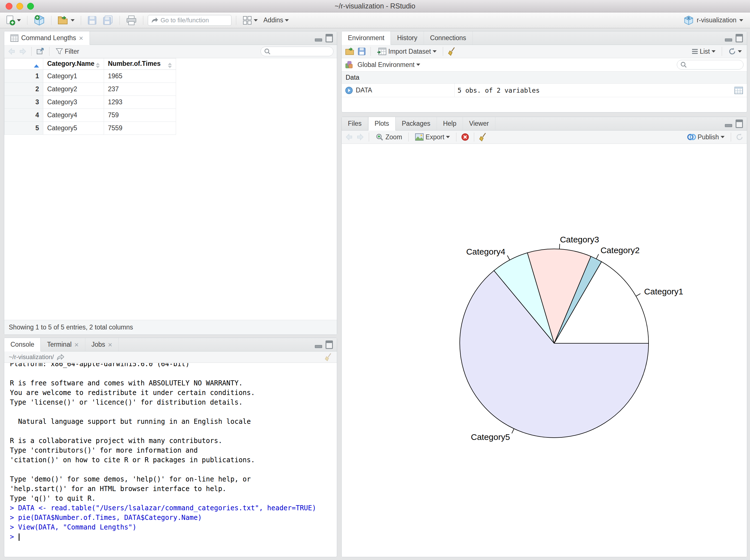 The height and width of the screenshot is (560, 750). I want to click on tab-environment: Environment, so click(366, 38).